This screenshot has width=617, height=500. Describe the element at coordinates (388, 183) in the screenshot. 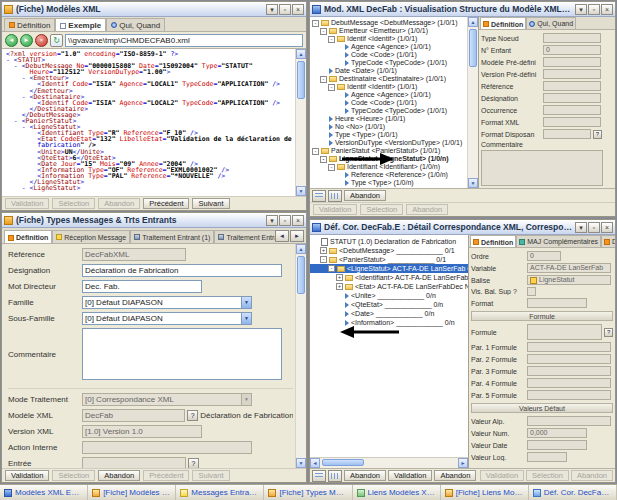

I see `tree-node-type-type-1-0-n: Type <Type> (1/0/n)` at that location.